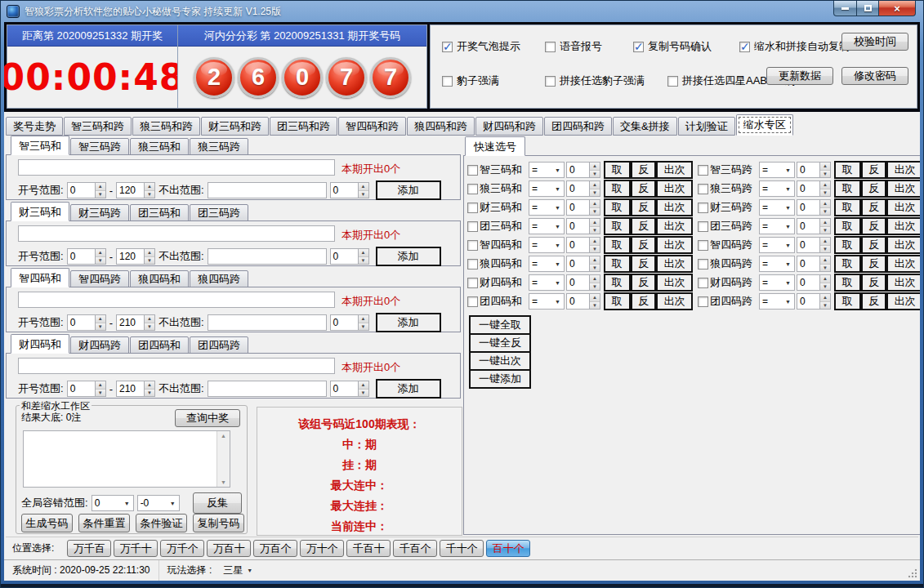  What do you see at coordinates (224, 436) in the screenshot?
I see `scroll-up-icon: ▲` at bounding box center [224, 436].